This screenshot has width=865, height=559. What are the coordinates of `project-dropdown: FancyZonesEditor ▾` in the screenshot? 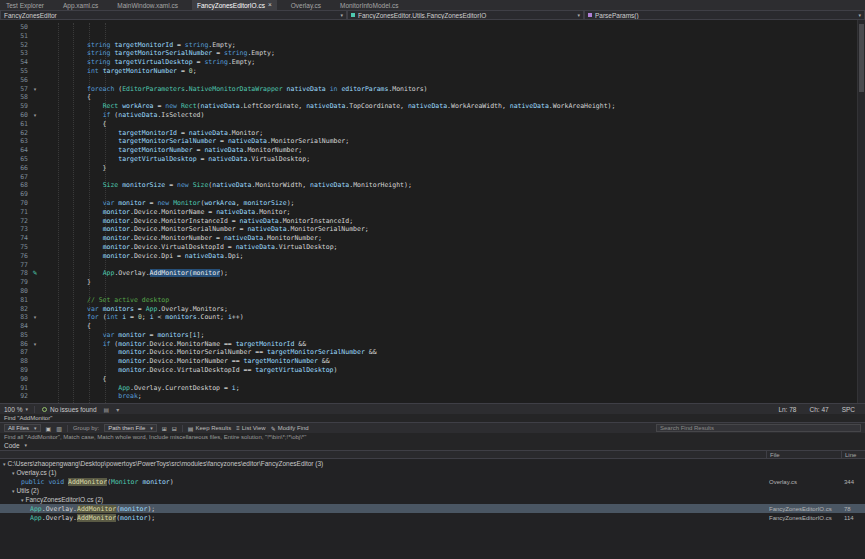 It's located at (174, 15).